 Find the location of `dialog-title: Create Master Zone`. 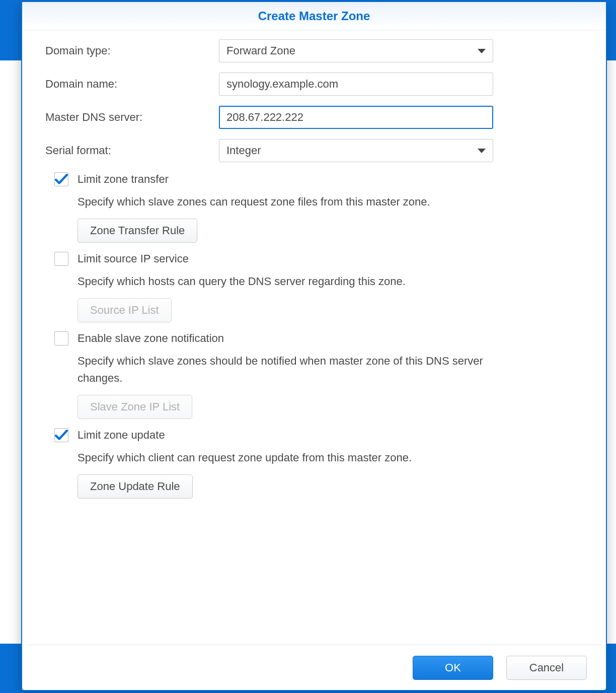

dialog-title: Create Master Zone is located at coordinates (314, 16).